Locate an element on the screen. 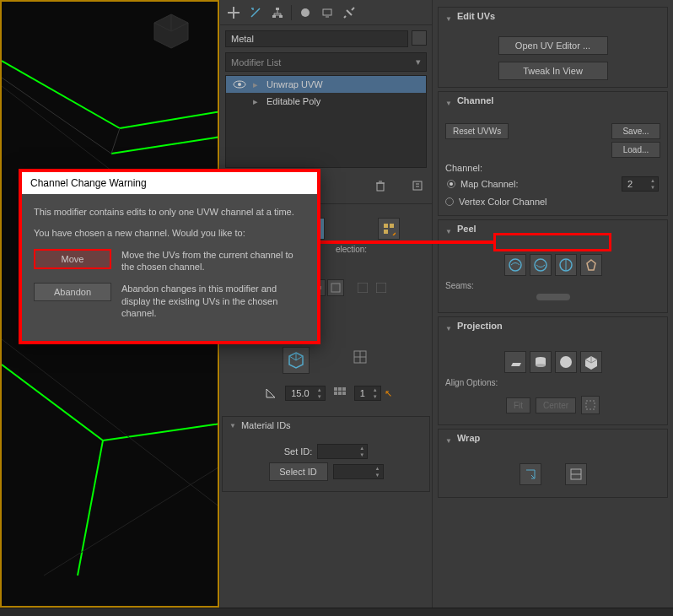 The height and width of the screenshot is (616, 673). wrap-panel: Wrap is located at coordinates (553, 463).